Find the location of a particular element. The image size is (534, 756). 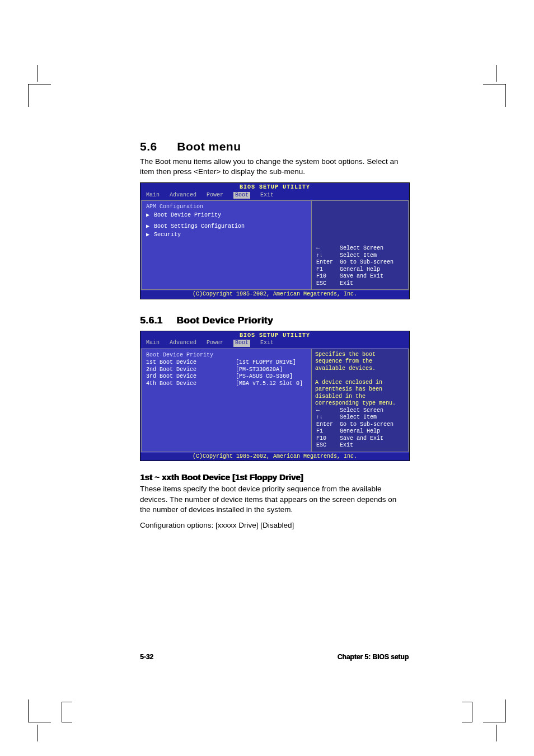

bios-row-label: 2nd Boot Device is located at coordinates (191, 370).